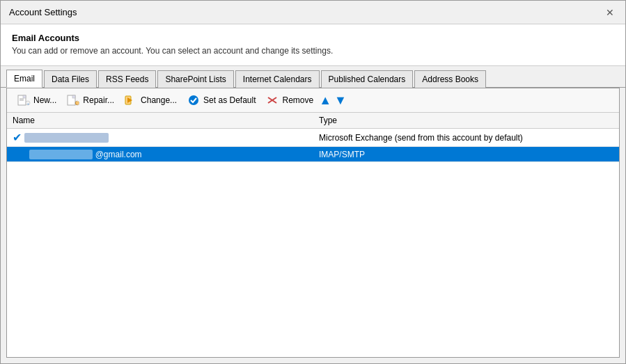 The height and width of the screenshot is (364, 626). What do you see at coordinates (467, 120) in the screenshot?
I see `col-type-header: Type` at bounding box center [467, 120].